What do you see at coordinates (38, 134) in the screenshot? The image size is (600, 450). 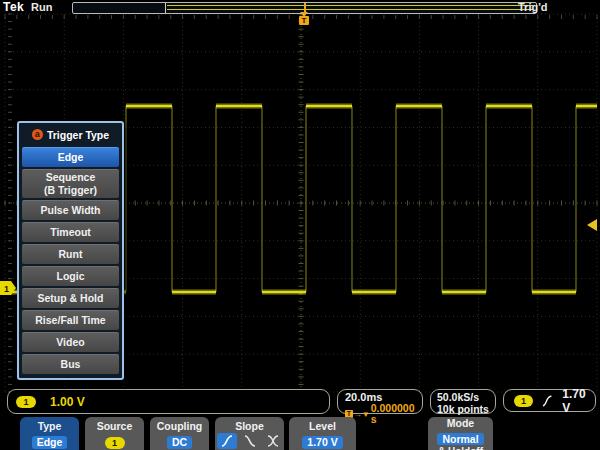 I see `multipurpose-knob-a-icon: a` at bounding box center [38, 134].